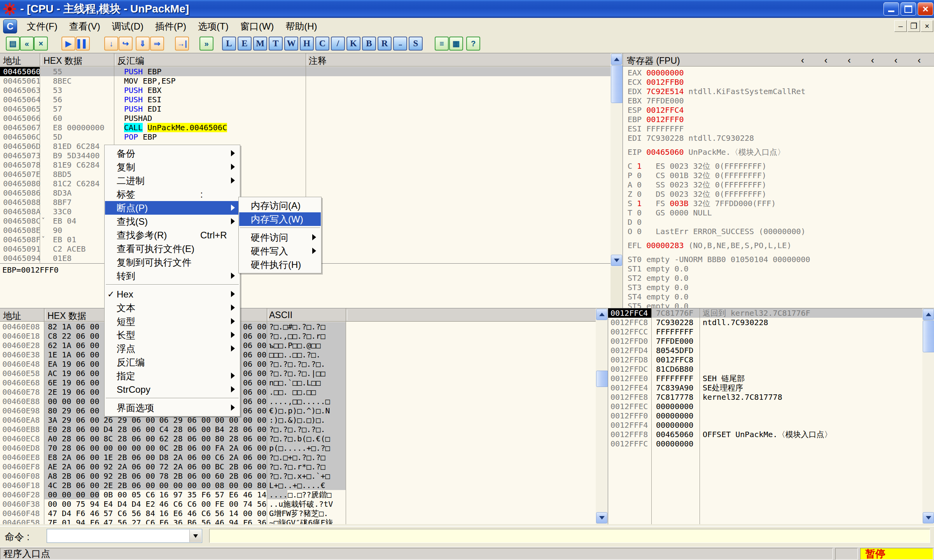 The image size is (934, 560). I want to click on register-line: EBP 0012FFF0, so click(780, 119).